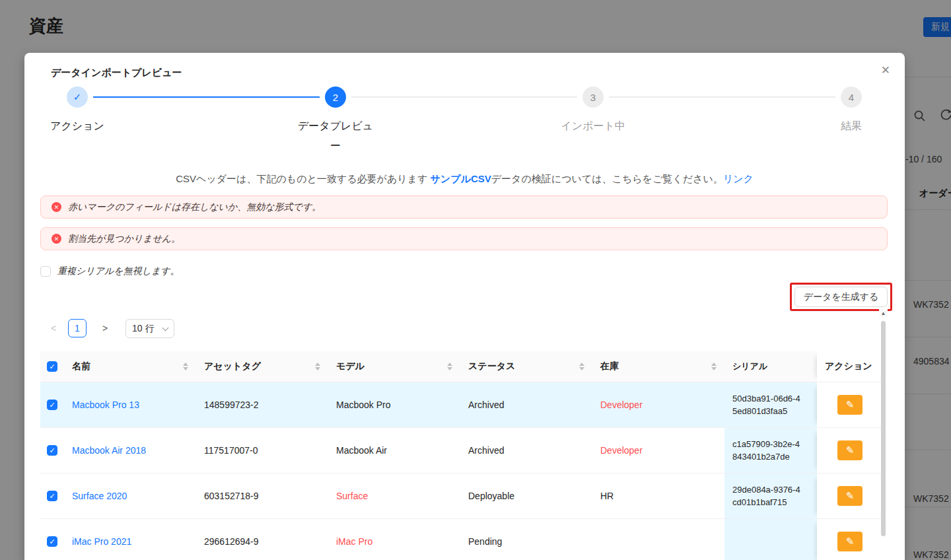 Image resolution: width=951 pixels, height=560 pixels. I want to click on prev-page-icon: <, so click(53, 328).